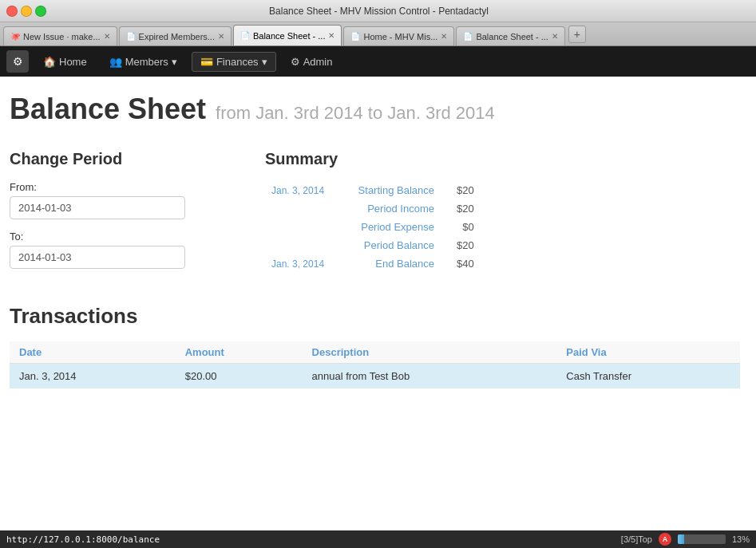 The width and height of the screenshot is (756, 548). I want to click on nav-admin-label: Admin, so click(318, 62).